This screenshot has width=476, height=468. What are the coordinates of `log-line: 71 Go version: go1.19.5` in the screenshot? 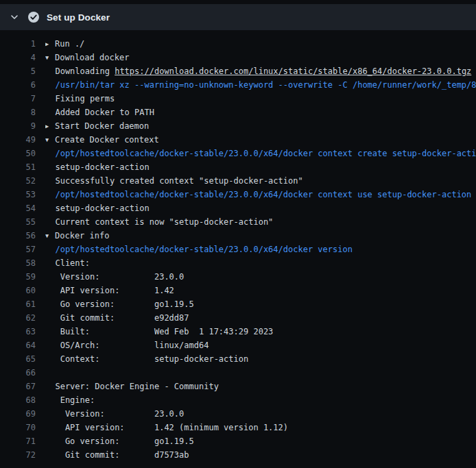 It's located at (238, 441).